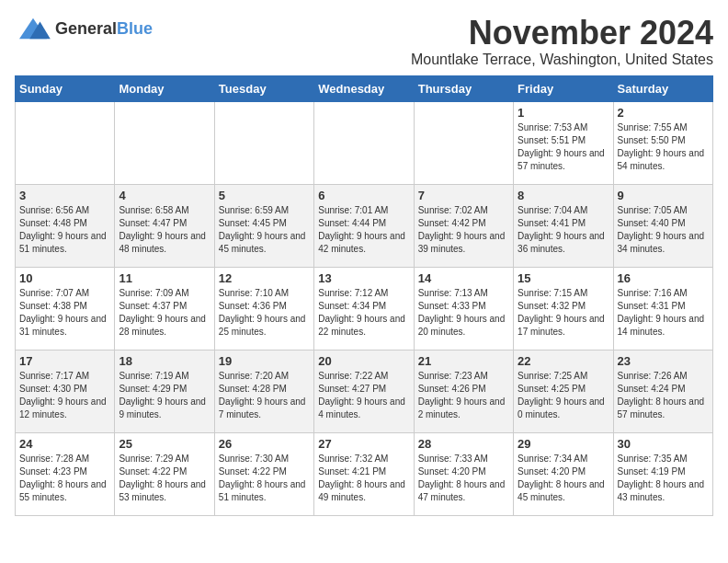 This screenshot has width=728, height=563. I want to click on calendar-cell: 4Sunrise: 6:58 AM Sunset: 4:47 PM Daylig…, so click(165, 225).